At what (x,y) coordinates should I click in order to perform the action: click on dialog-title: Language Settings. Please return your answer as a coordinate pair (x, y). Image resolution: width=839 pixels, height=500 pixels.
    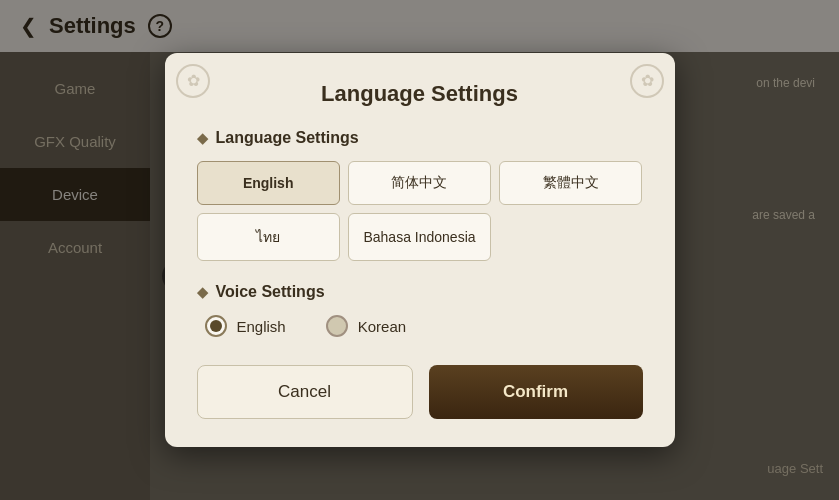
    Looking at the image, I should click on (420, 94).